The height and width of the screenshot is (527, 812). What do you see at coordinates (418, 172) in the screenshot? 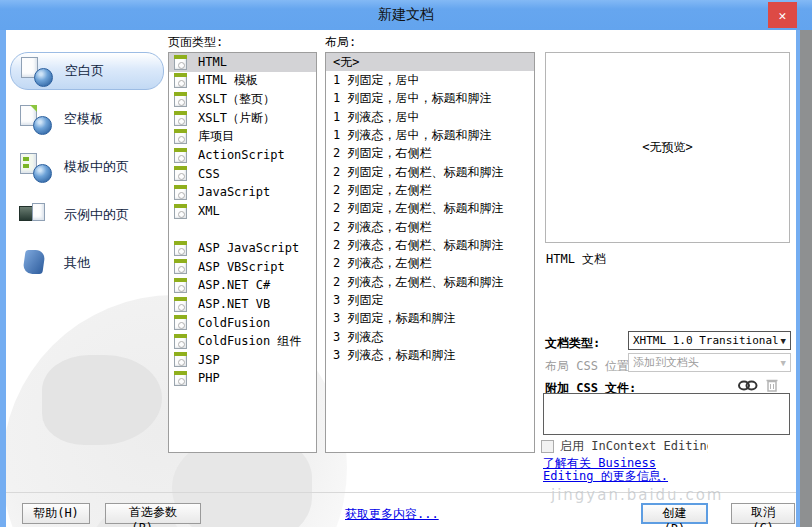
I see `layout-item-label: 2 列固定，右侧栏、标题和脚注` at bounding box center [418, 172].